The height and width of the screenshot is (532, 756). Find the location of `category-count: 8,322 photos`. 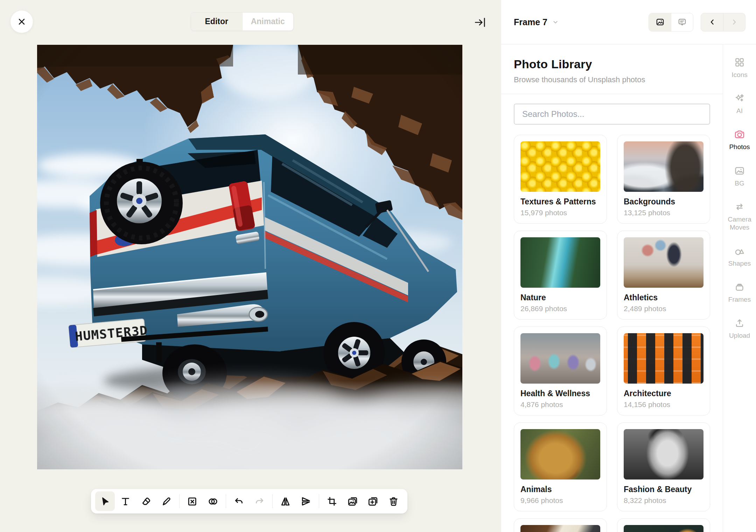

category-count: 8,322 photos is located at coordinates (664, 500).